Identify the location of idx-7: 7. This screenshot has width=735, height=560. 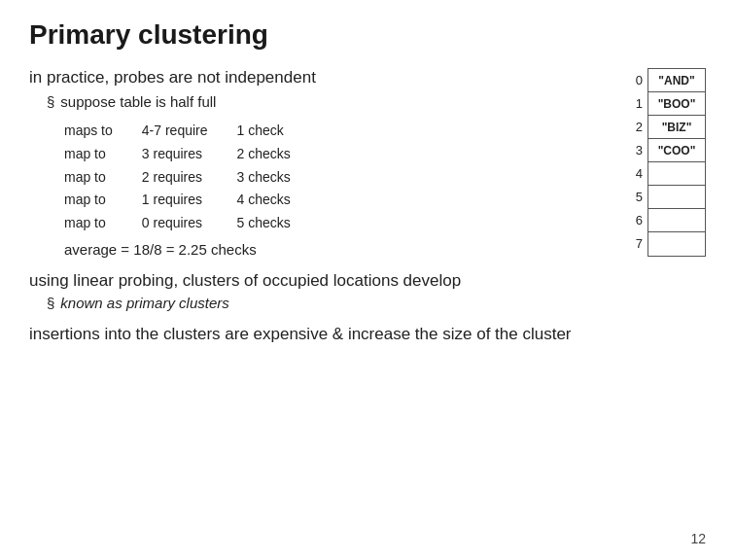
(641, 243).